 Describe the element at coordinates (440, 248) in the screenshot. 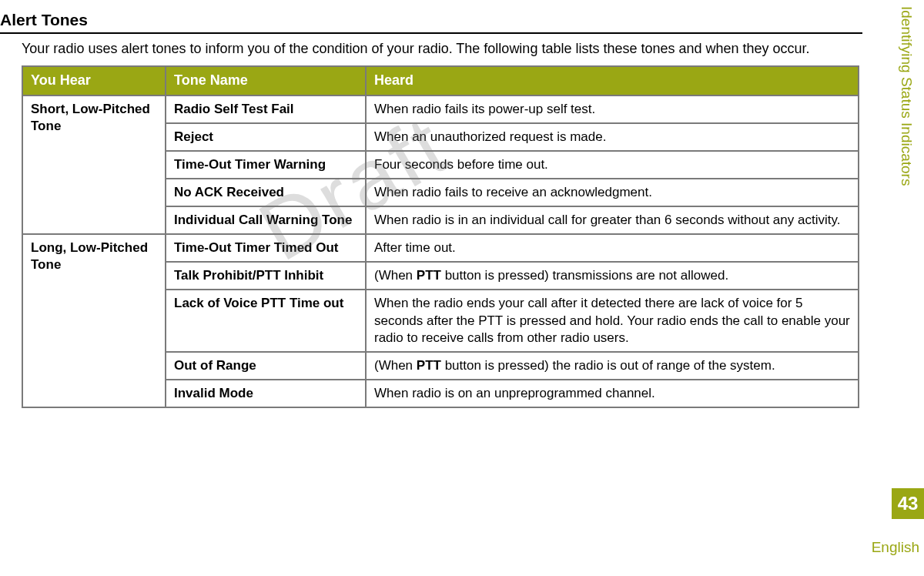

I see `table-row: Long, Low-Pitched ToneTime-Out Timer Tim…` at that location.